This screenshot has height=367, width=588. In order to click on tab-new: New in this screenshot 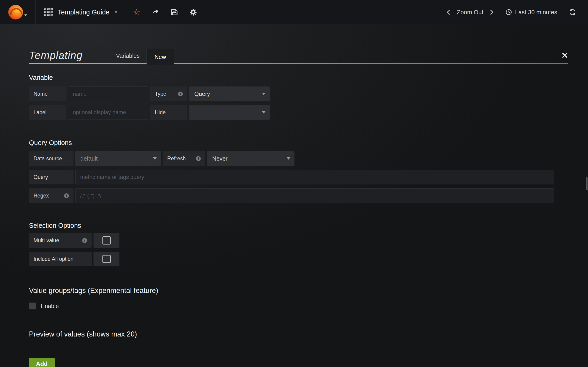, I will do `click(160, 57)`.